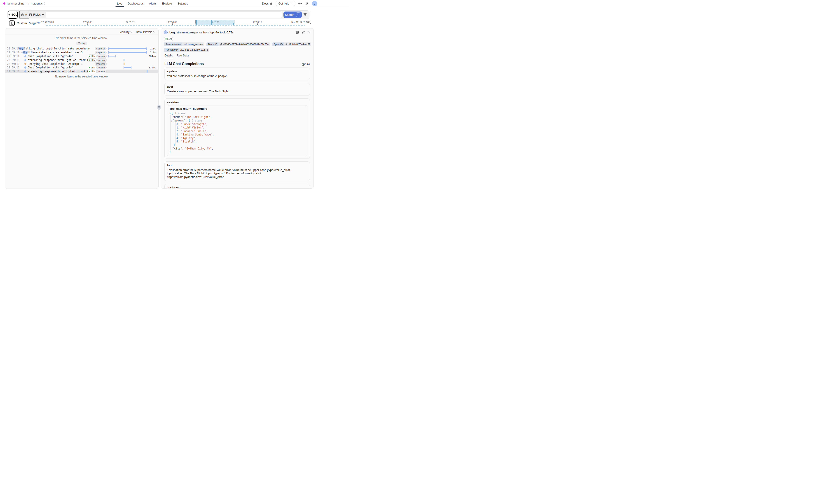  Describe the element at coordinates (164, 15) in the screenshot. I see `search-query-input` at that location.